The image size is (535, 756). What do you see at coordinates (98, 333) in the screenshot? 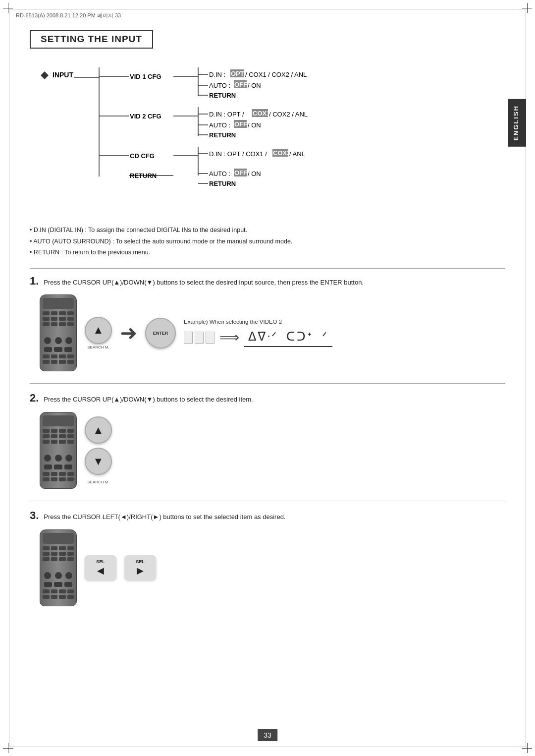
I see `up-arrow-section: ▲ SEARCH M.` at bounding box center [98, 333].